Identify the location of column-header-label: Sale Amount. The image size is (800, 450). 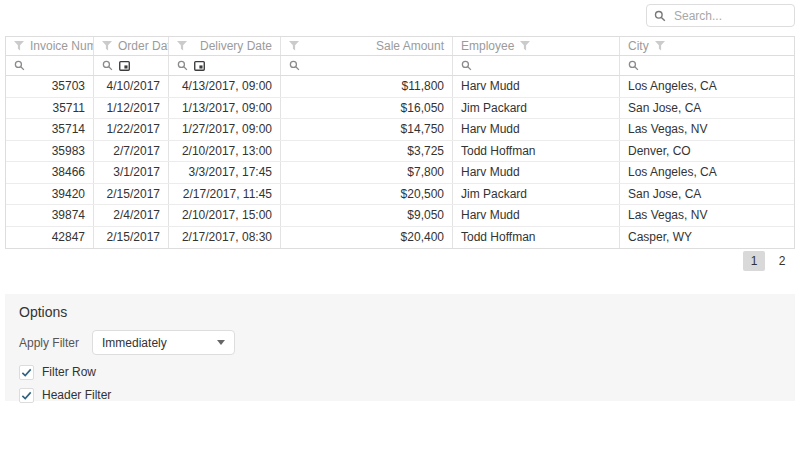
(410, 46).